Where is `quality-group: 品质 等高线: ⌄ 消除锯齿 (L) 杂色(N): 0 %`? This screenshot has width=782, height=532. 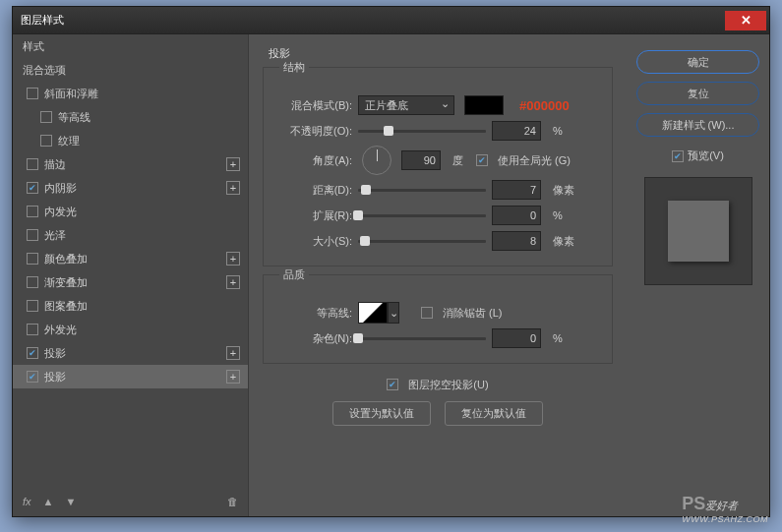 quality-group: 品质 等高线: ⌄ 消除锯齿 (L) 杂色(N): 0 % is located at coordinates (438, 319).